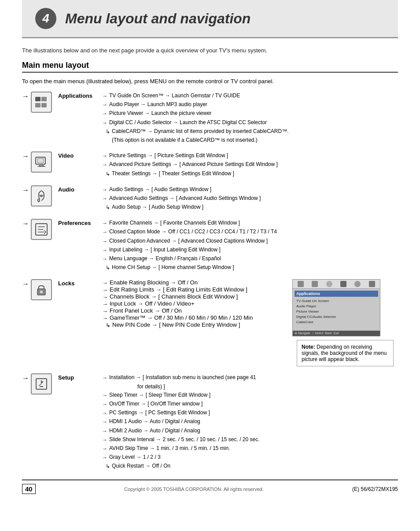 The width and height of the screenshot is (420, 531). I want to click on video-items: →Picture Settings → [ Picture Settings E…, so click(250, 165).